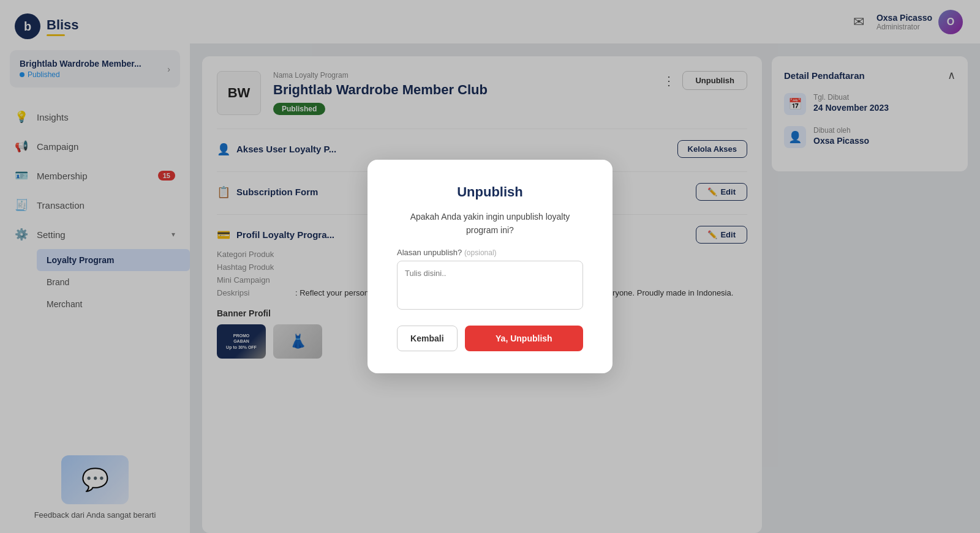  Describe the element at coordinates (490, 267) in the screenshot. I see `unpublish-modal: Unpublish Apakah Anda yakin ingin unpubl…` at that location.